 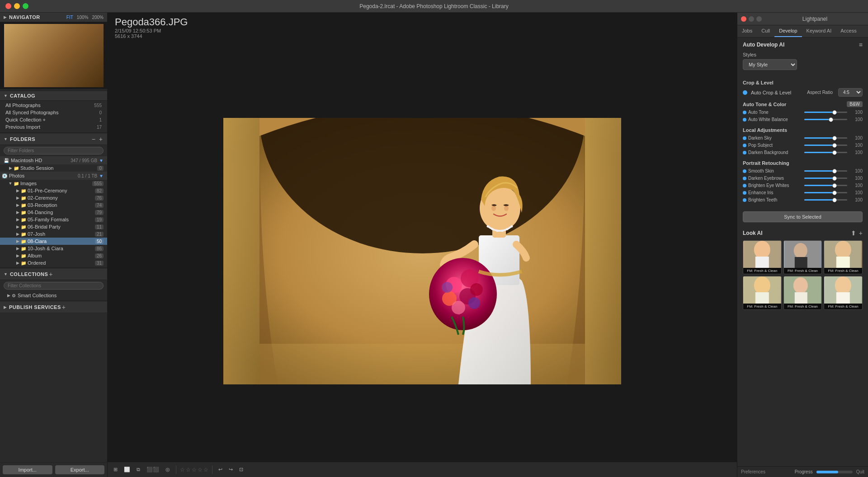 I want to click on folder-06-bridal-party: ▶ 📁 06-Bridal Party 11, so click(x=53, y=227).